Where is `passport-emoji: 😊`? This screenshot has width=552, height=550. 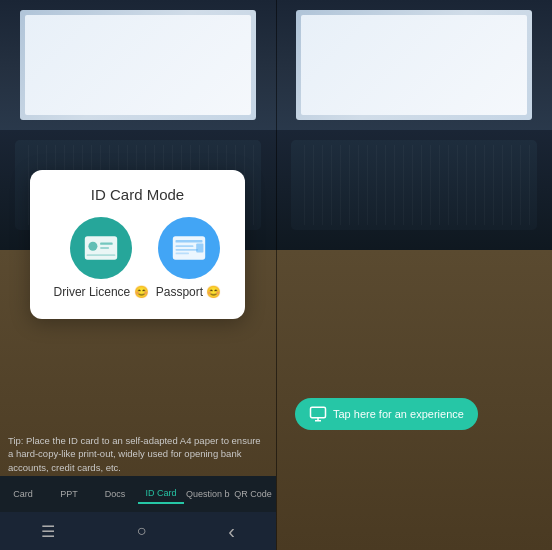
passport-emoji: 😊 is located at coordinates (214, 292).